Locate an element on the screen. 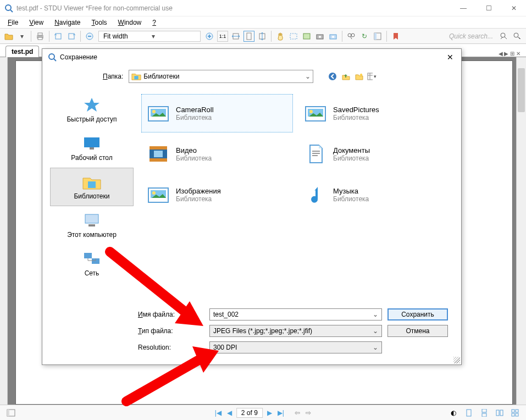  scrollbar-thumb is located at coordinates (521, 90).